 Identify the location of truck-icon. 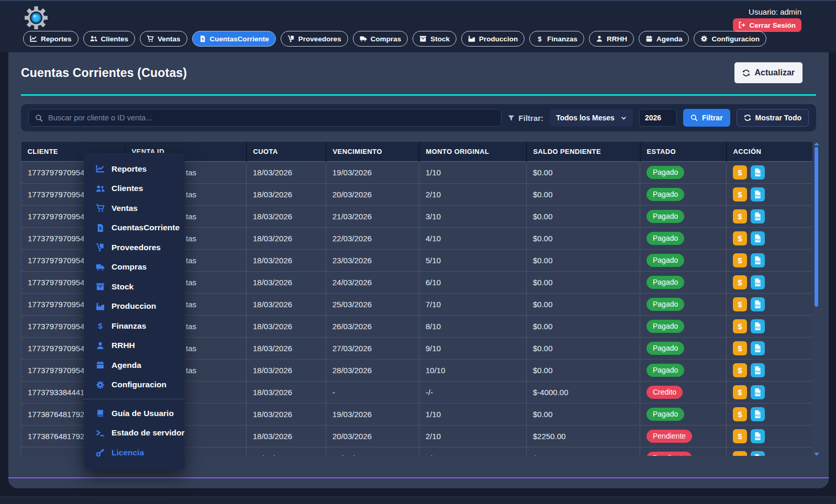
(363, 39).